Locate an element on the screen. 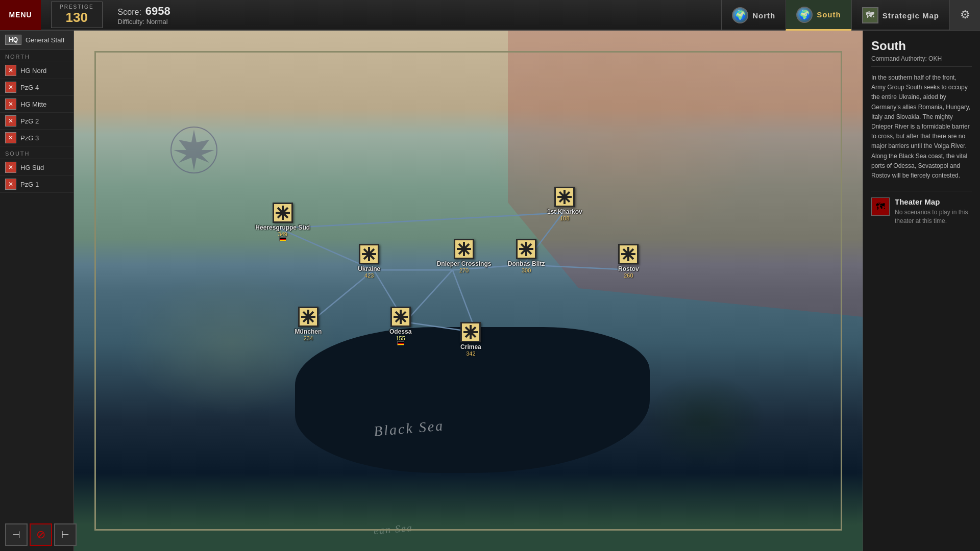 Image resolution: width=980 pixels, height=551 pixels. node-value-kharkov: 108 is located at coordinates (565, 218).